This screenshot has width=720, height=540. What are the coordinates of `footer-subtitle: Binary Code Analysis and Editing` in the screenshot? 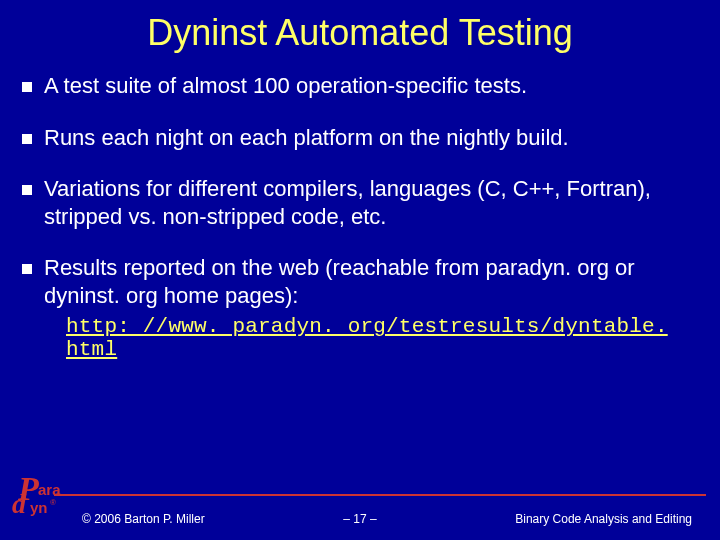 It's located at (604, 519).